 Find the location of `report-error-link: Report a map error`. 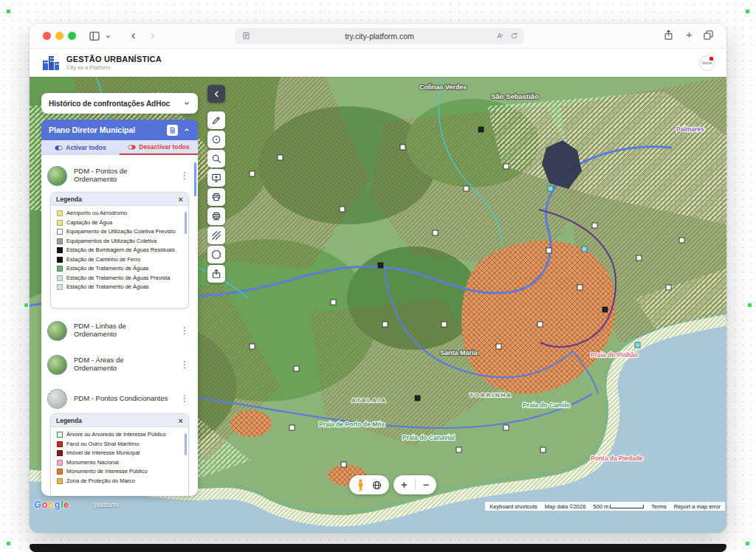

report-error-link: Report a map error is located at coordinates (697, 506).